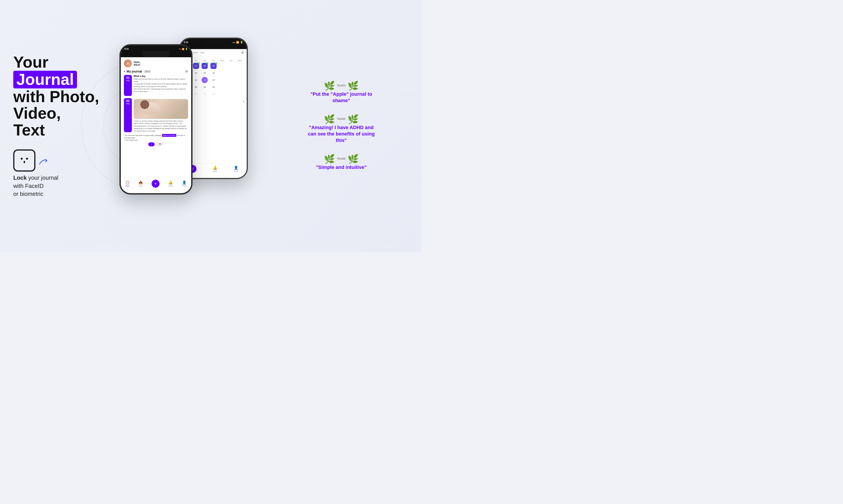 Image resolution: width=843 pixels, height=504 pixels. What do you see at coordinates (156, 103) in the screenshot?
I see `journal-screen: A Hello, Alice! ▾ My journal 2024 ⚙` at bounding box center [156, 103].